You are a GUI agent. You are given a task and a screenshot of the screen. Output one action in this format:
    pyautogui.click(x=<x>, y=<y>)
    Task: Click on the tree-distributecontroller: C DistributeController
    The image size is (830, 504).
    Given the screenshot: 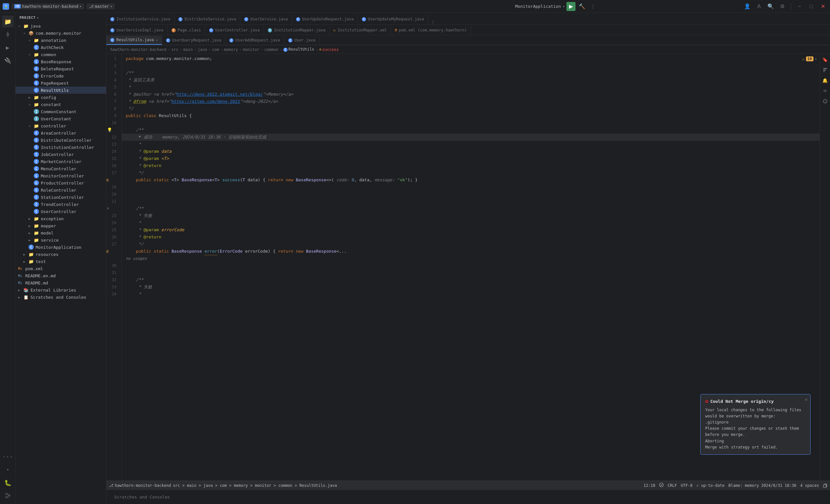 What is the action you would take?
    pyautogui.click(x=61, y=140)
    